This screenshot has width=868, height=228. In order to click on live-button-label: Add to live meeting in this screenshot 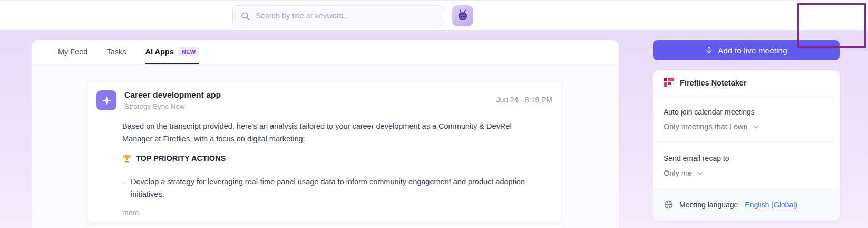, I will do `click(753, 51)`.